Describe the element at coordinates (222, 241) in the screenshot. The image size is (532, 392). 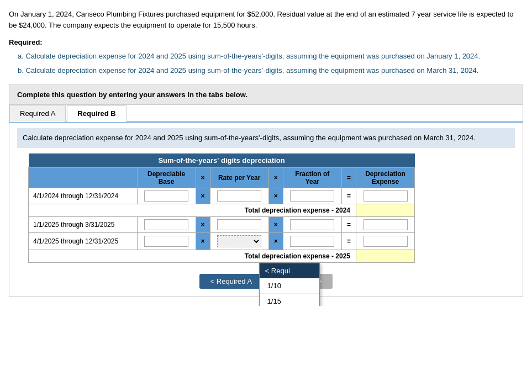
I see `table-row: 4/1/2025 through 12/31/2025 × 1/10 1/15 …` at that location.